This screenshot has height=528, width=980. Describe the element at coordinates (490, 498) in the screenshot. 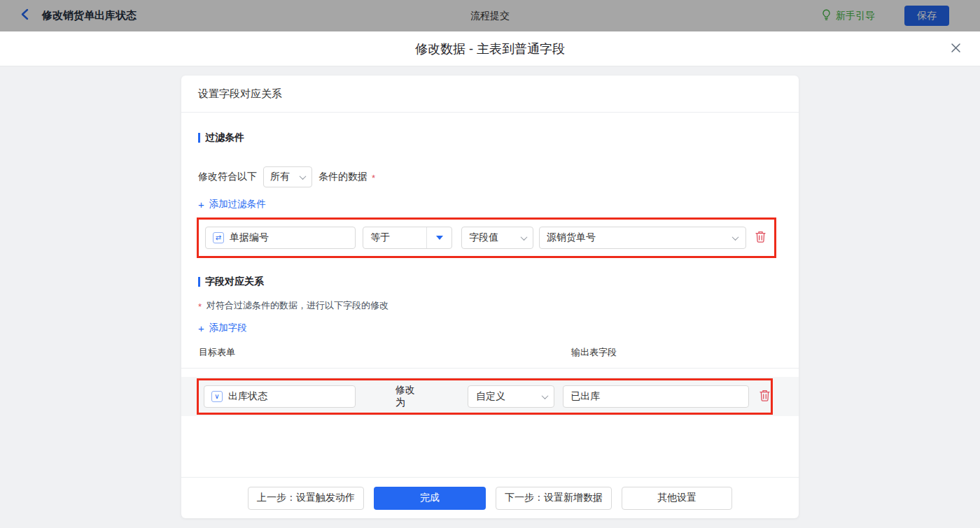

I see `card-footer: 上一步：设置触发动作 完成 下一步：设置新增数据 其他设置` at that location.